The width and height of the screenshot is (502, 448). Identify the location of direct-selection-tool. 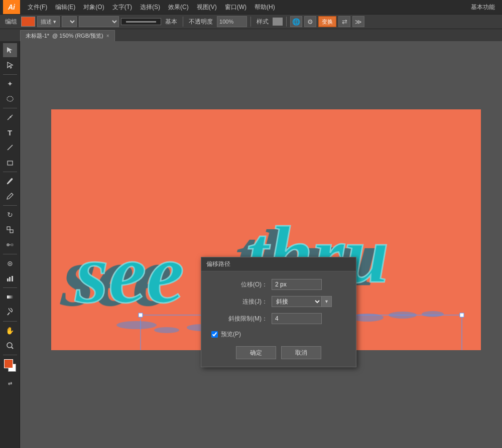
(10, 65).